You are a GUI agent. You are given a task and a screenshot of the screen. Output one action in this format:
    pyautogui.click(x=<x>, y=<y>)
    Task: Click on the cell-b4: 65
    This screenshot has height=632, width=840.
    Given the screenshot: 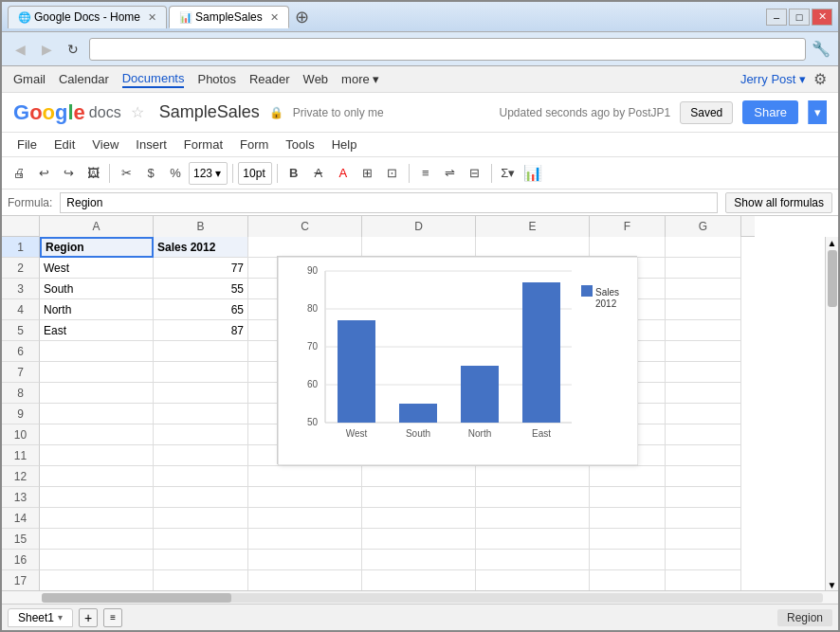 What is the action you would take?
    pyautogui.click(x=201, y=310)
    